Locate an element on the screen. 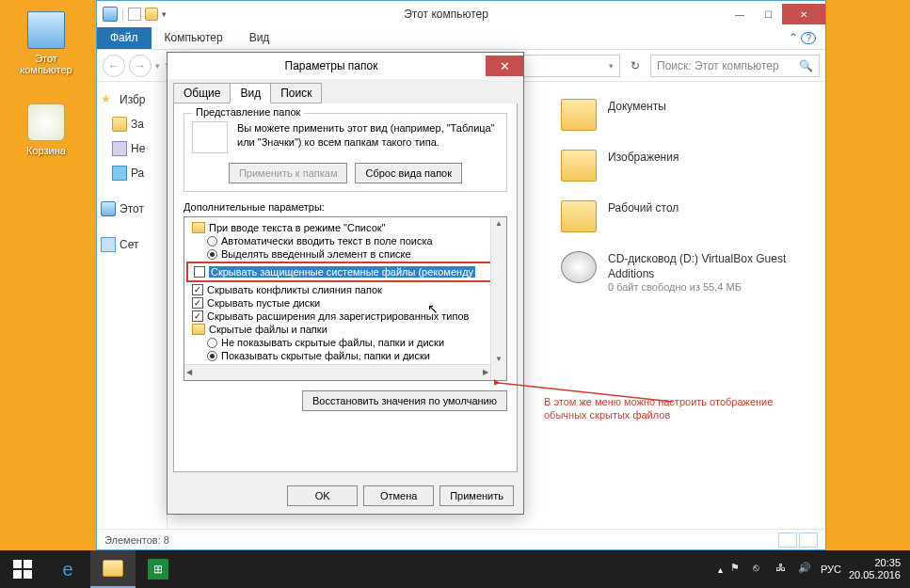 The height and width of the screenshot is (588, 910). close-button: ✕ is located at coordinates (804, 14).